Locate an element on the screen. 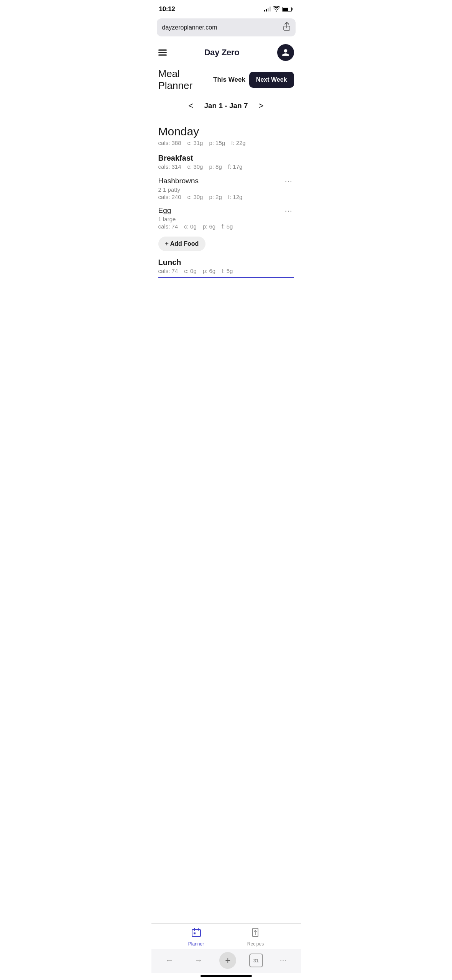 The image size is (452, 980). egg-more-button: ··· is located at coordinates (289, 211).